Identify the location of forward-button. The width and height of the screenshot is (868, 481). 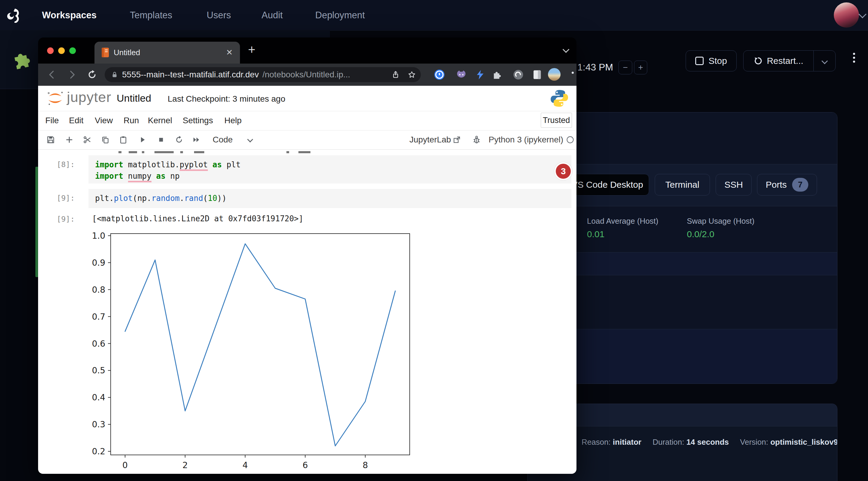
(72, 75).